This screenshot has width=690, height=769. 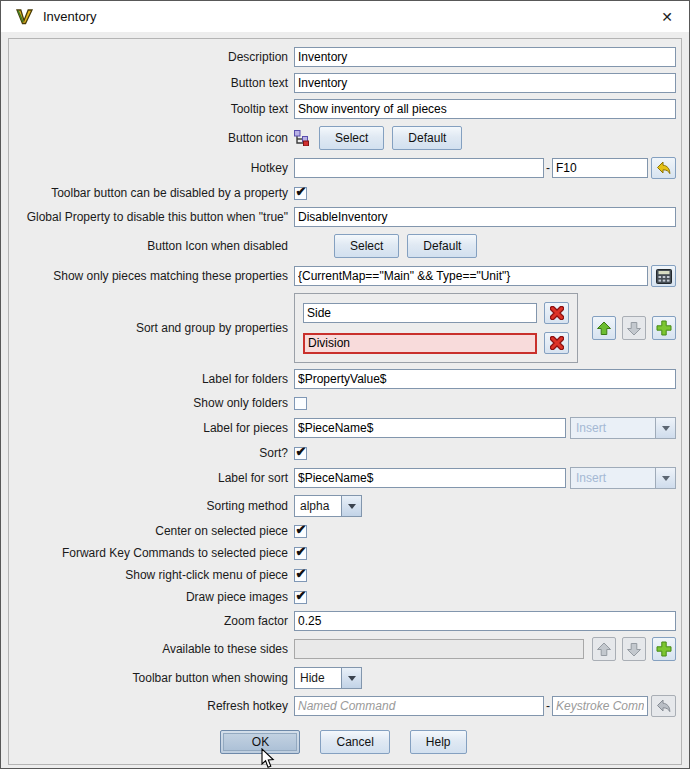 What do you see at coordinates (485, 109) in the screenshot?
I see `tooltip-text-input` at bounding box center [485, 109].